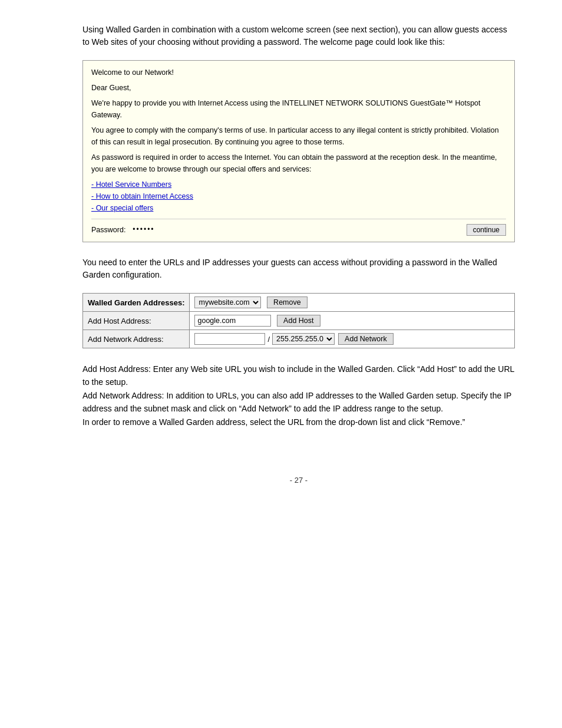 The width and height of the screenshot is (562, 728). Describe the element at coordinates (137, 321) in the screenshot. I see `add-host-label: Add Host Address:` at that location.